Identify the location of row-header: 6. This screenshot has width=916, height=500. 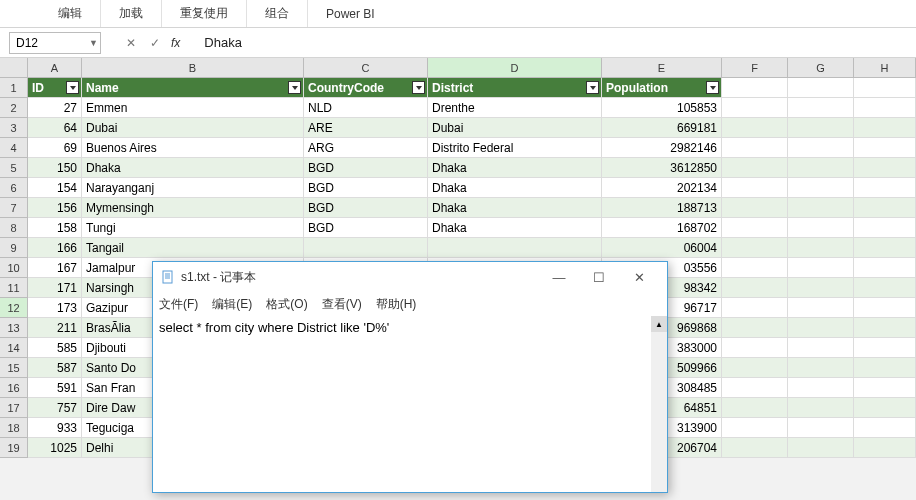
(14, 188).